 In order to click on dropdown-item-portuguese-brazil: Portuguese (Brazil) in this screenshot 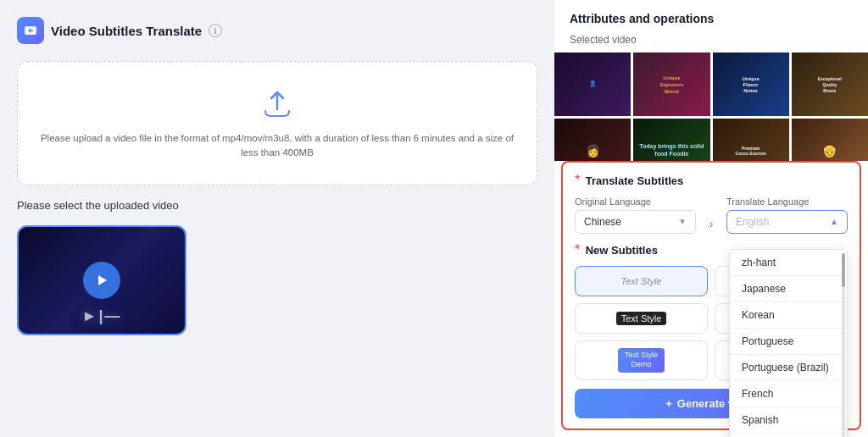, I will do `click(788, 368)`.